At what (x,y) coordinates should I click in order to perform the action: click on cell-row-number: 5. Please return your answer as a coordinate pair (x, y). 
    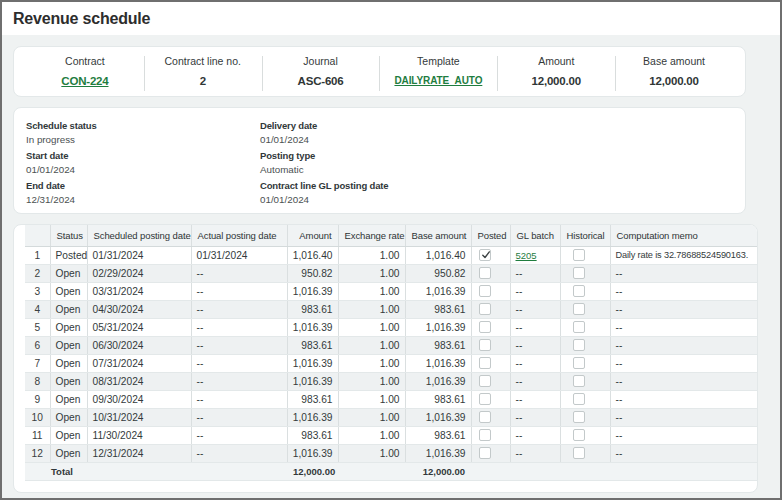
    Looking at the image, I should click on (38, 327).